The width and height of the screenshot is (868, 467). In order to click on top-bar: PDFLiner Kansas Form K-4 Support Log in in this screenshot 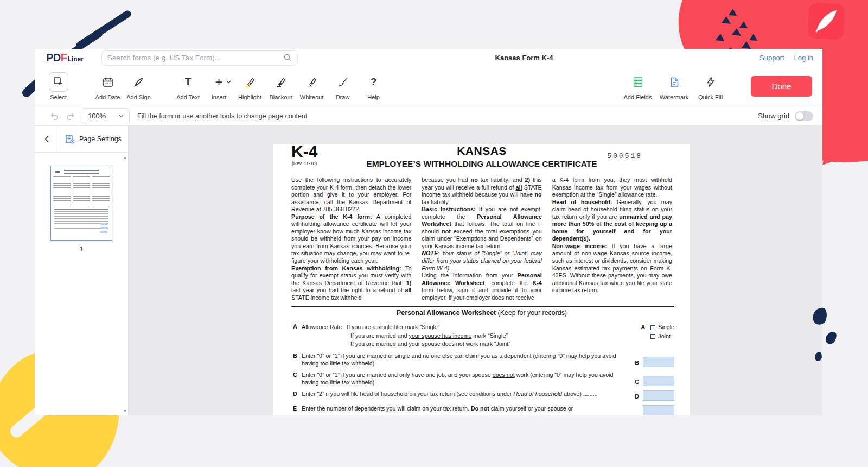, I will do `click(429, 58)`.